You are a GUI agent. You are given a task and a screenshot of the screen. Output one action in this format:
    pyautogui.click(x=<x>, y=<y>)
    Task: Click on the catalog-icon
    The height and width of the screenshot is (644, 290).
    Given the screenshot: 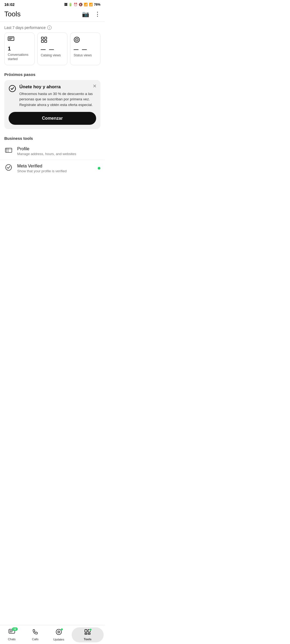 What is the action you would take?
    pyautogui.click(x=53, y=41)
    